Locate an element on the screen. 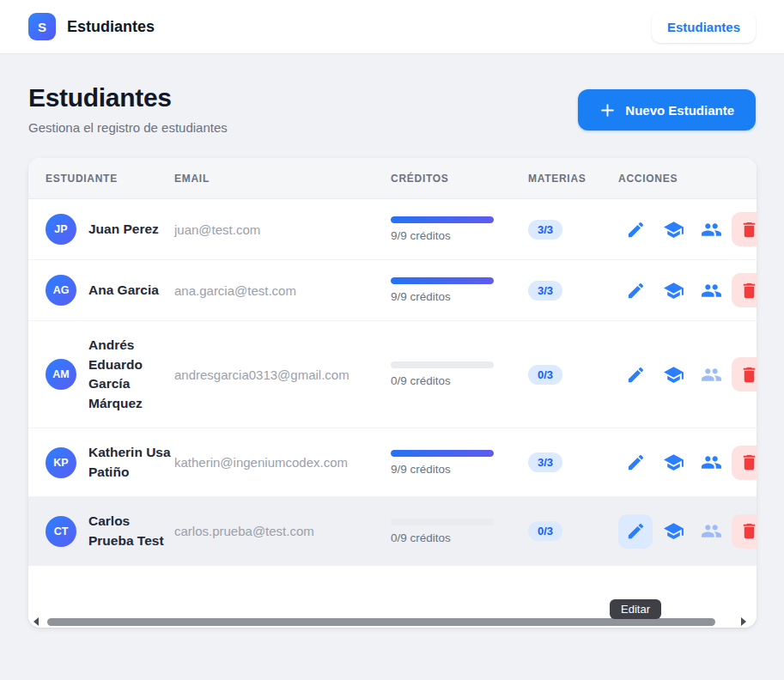  student-avatar: KP is located at coordinates (61, 463).